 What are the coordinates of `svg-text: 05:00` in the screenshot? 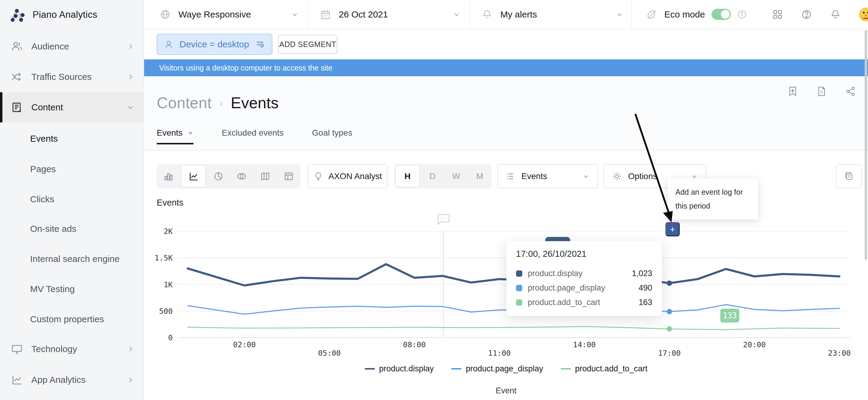 It's located at (330, 353).